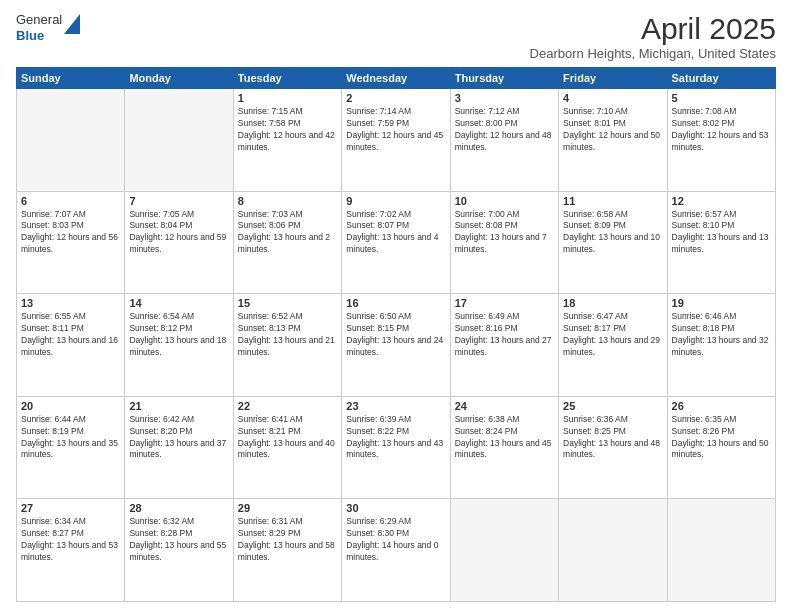 The image size is (792, 612). What do you see at coordinates (178, 508) in the screenshot?
I see `day-number: 28` at bounding box center [178, 508].